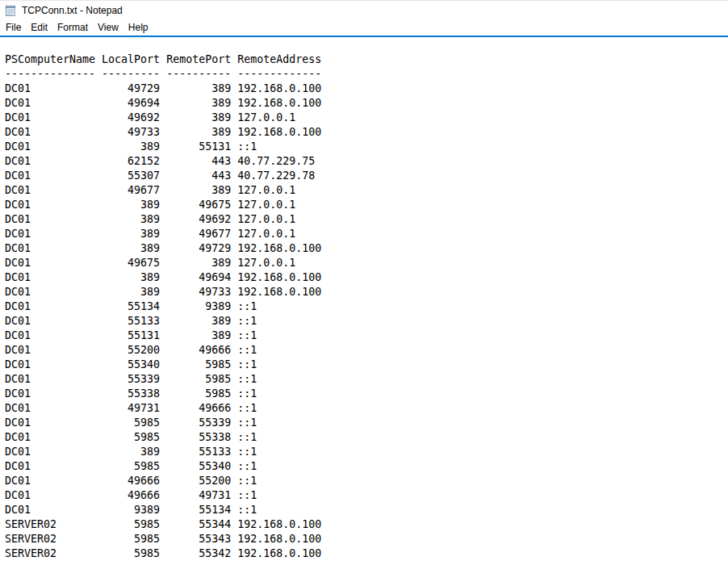 This screenshot has width=728, height=561. What do you see at coordinates (364, 27) in the screenshot?
I see `menu-bar: File Edit Format View Help` at bounding box center [364, 27].